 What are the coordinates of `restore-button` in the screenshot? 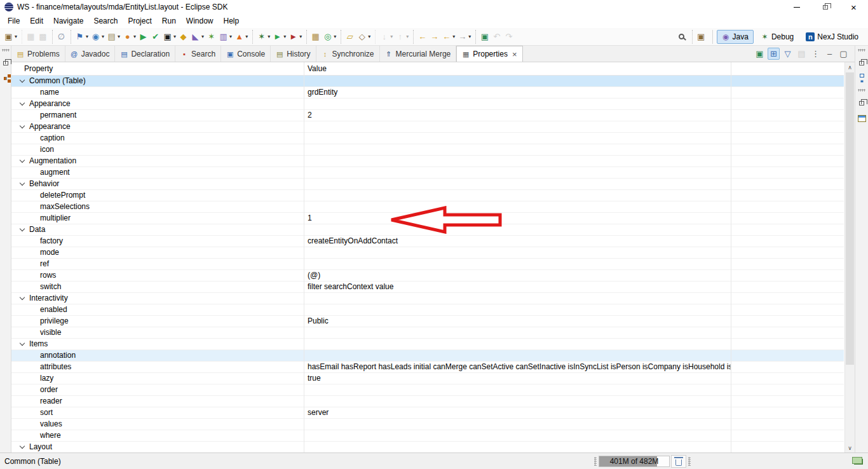 It's located at (825, 7).